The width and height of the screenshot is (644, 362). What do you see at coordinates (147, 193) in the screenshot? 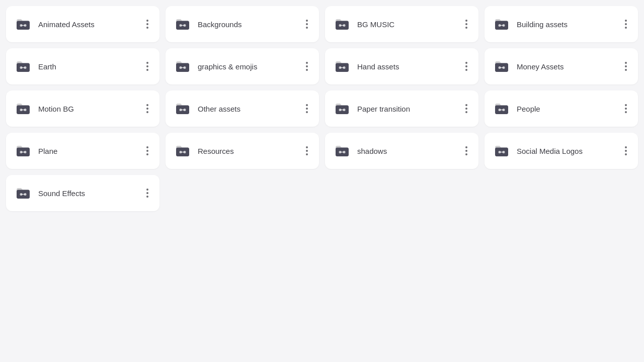
I see `more-icon-sound-effects` at bounding box center [147, 193].